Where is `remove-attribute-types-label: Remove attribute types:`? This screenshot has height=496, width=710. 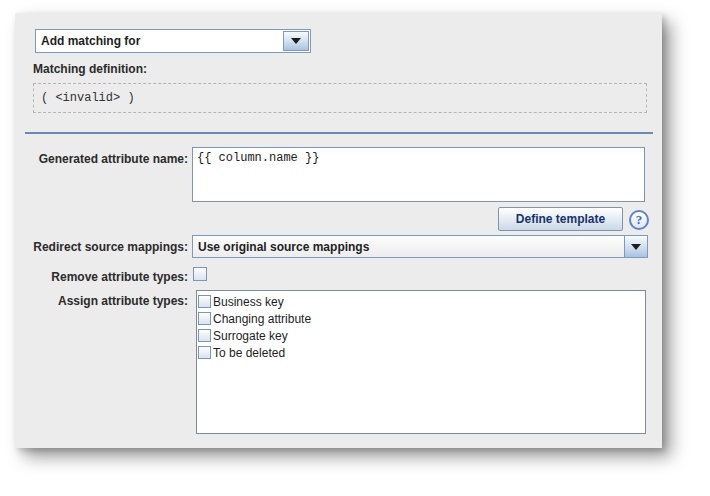 remove-attribute-types-label: Remove attribute types: is located at coordinates (110, 277).